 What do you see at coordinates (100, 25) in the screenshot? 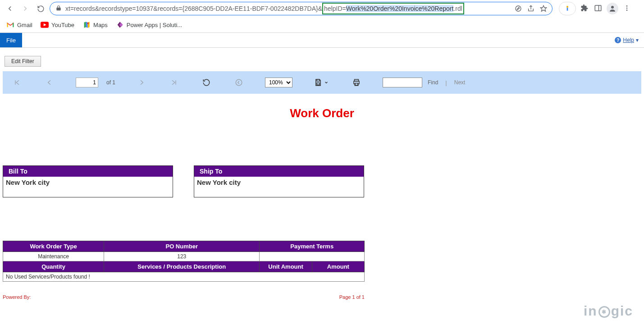
I see `bookmark-label: Maps` at bounding box center [100, 25].